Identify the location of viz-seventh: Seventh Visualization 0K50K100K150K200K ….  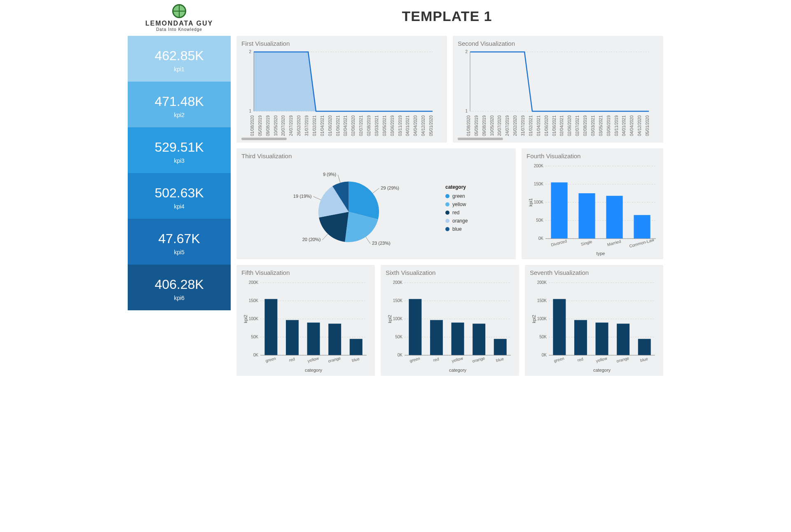
(594, 321).